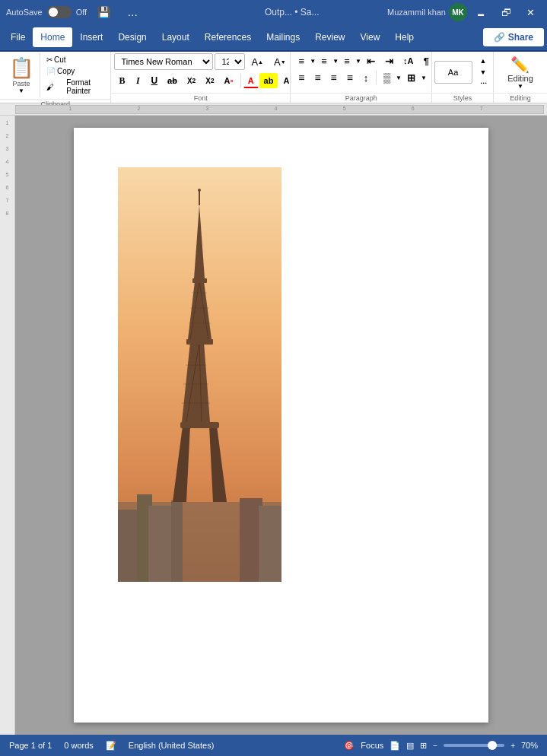 The width and height of the screenshot is (547, 756). What do you see at coordinates (228, 37) in the screenshot?
I see `menu-references: References` at bounding box center [228, 37].